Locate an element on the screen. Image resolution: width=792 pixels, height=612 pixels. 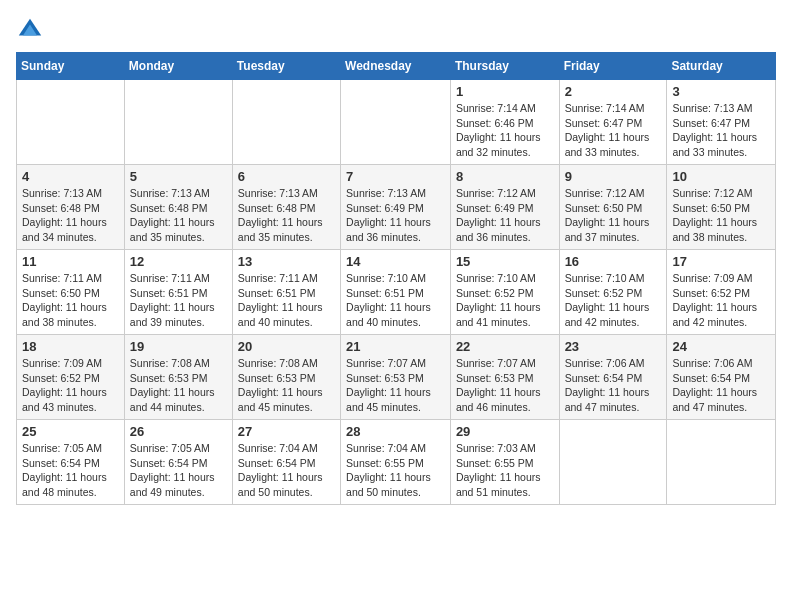
day-cell: 5Sunrise: 7:13 AM Sunset: 6:48 PM Daylig… is located at coordinates (178, 208).